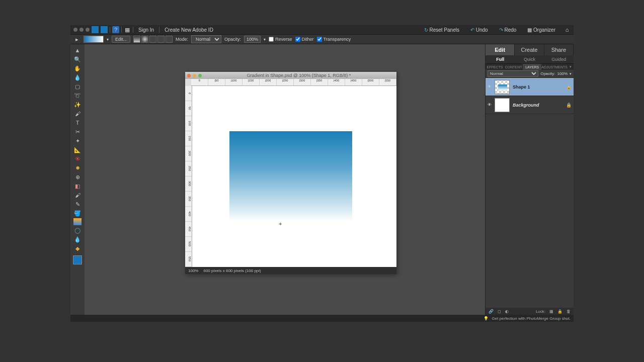  What do you see at coordinates (291, 174) in the screenshot?
I see `canvas: +` at bounding box center [291, 174].